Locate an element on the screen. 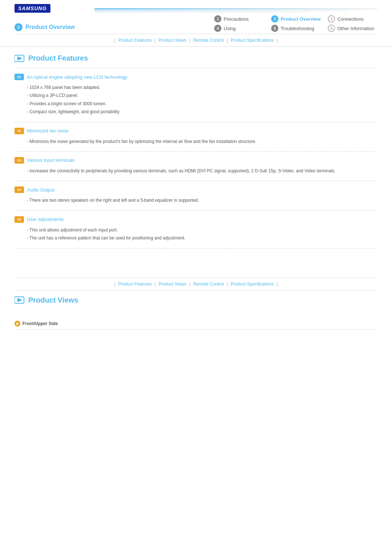 The width and height of the screenshot is (392, 554). nav-label-2: Product Overview is located at coordinates (301, 19).